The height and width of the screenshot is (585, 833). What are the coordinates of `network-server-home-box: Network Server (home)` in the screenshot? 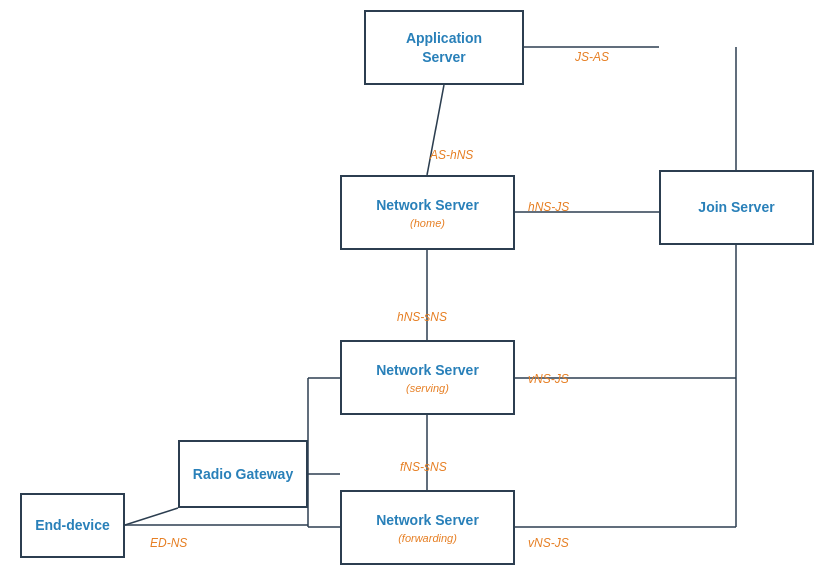 It's located at (428, 212).